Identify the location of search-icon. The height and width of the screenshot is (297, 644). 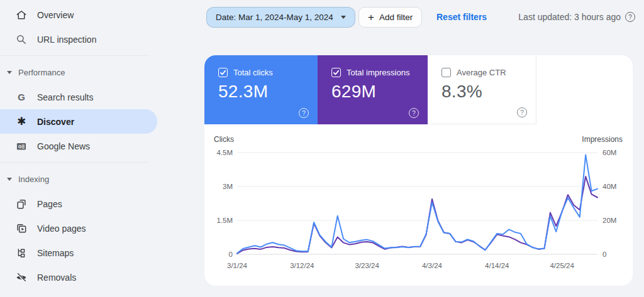
(21, 40).